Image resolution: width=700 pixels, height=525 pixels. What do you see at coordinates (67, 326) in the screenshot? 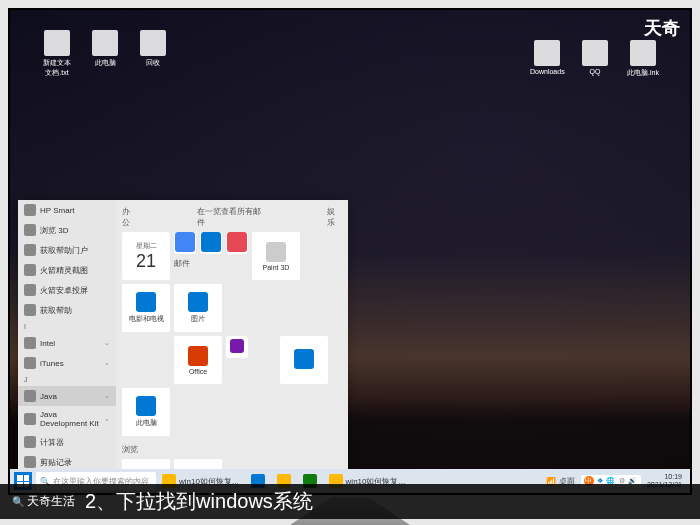
I see `section-header: I` at bounding box center [67, 326].